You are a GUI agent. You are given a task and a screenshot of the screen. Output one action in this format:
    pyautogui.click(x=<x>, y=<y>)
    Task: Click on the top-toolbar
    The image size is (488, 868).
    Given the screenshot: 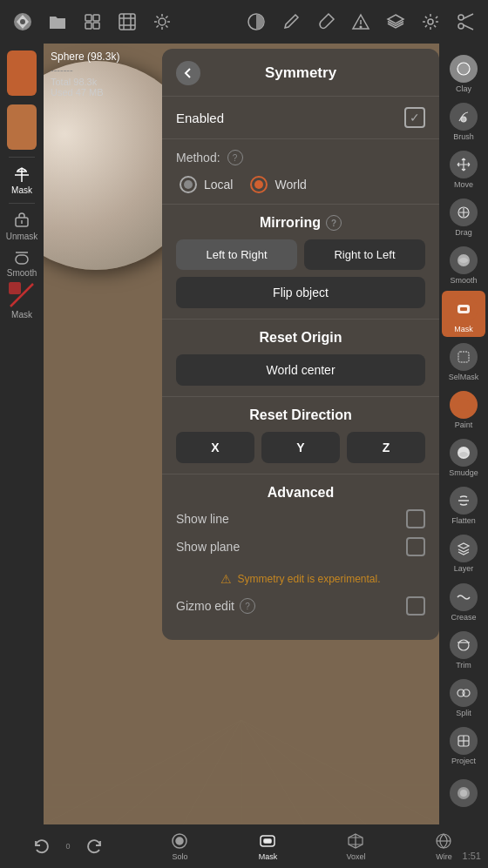 What is the action you would take?
    pyautogui.click(x=244, y=22)
    